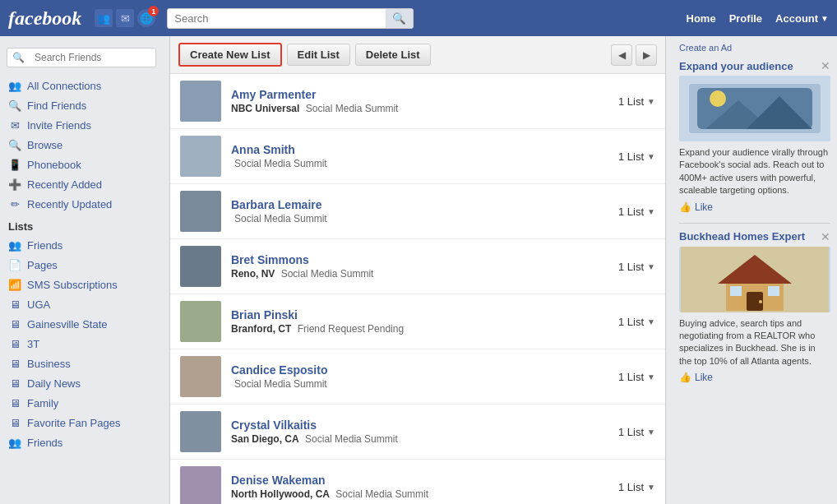  What do you see at coordinates (802, 18) in the screenshot?
I see `account-dropdown: Account ▼` at bounding box center [802, 18].